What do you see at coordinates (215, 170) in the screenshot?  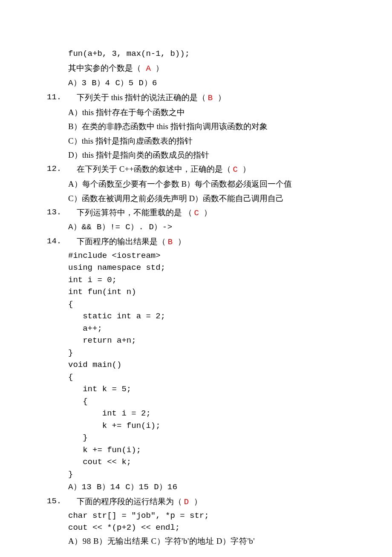 I see `q12-body: 在下列关于 C++函数的叙述中，正确的是（ C ）` at bounding box center [215, 170].